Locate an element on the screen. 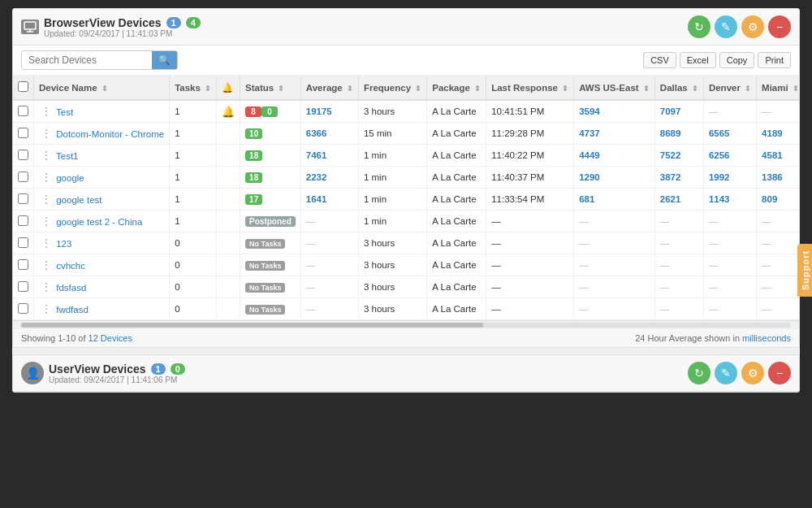 This screenshot has width=812, height=508. userview-edit-button: ✎ is located at coordinates (726, 373).